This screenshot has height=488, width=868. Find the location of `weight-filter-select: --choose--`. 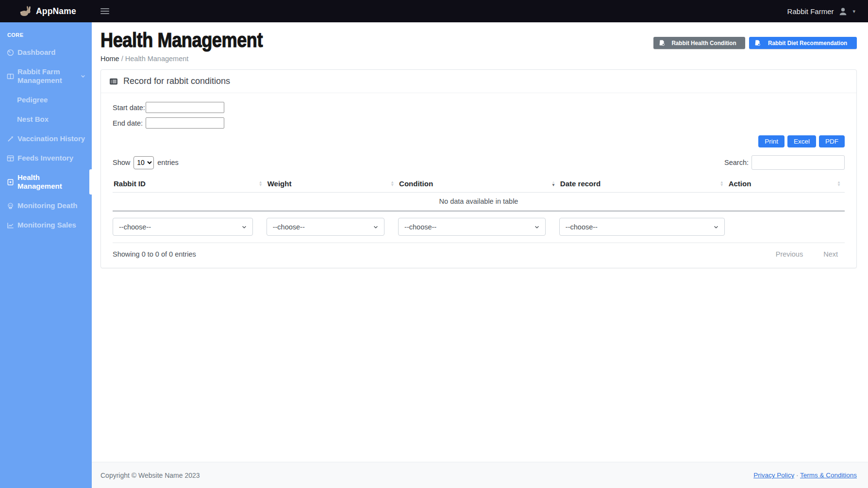

weight-filter-select: --choose-- is located at coordinates (325, 227).